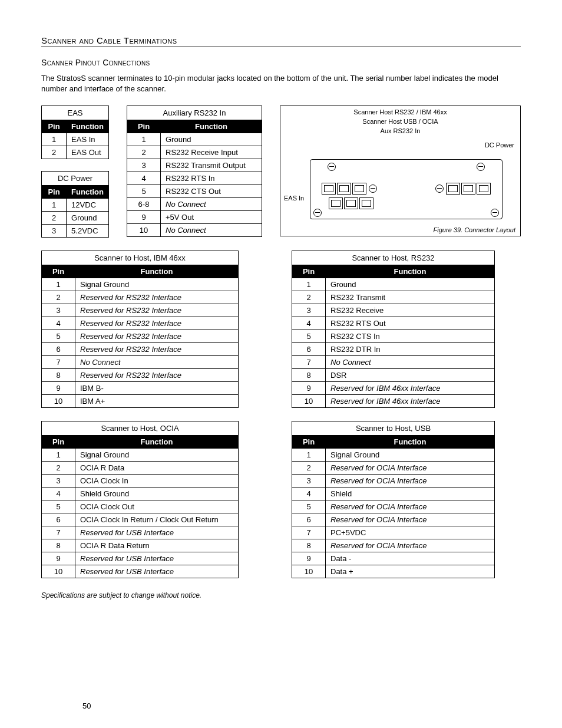 The image size is (562, 728). What do you see at coordinates (140, 324) in the screenshot?
I see `table-row: 4Reserved for RS232 Interface` at bounding box center [140, 324].